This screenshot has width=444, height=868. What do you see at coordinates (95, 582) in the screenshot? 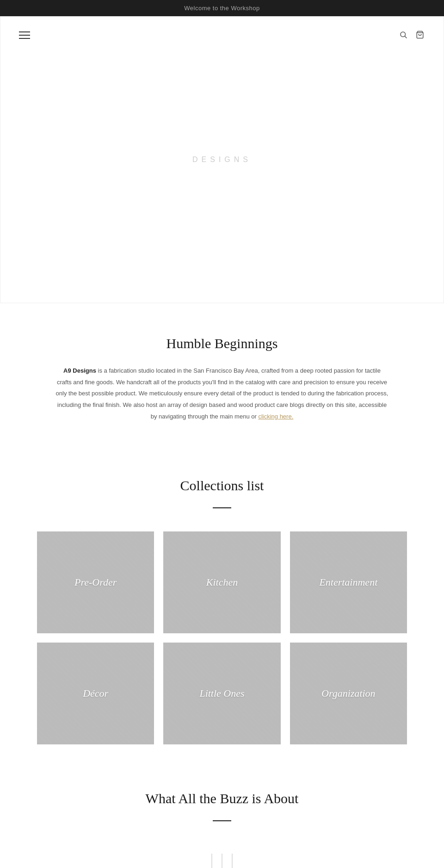
I see `collection-item-preorder: Pre-Order` at bounding box center [95, 582].